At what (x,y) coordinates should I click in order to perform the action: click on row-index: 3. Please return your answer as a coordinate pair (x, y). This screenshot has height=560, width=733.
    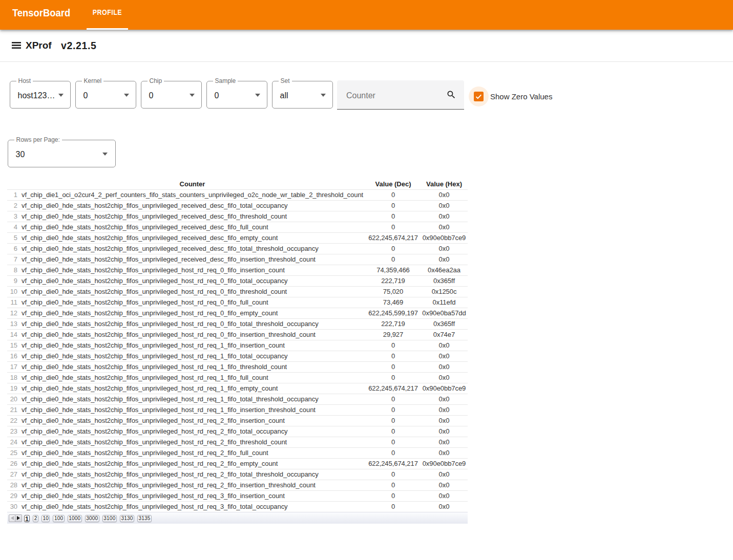
    Looking at the image, I should click on (13, 216).